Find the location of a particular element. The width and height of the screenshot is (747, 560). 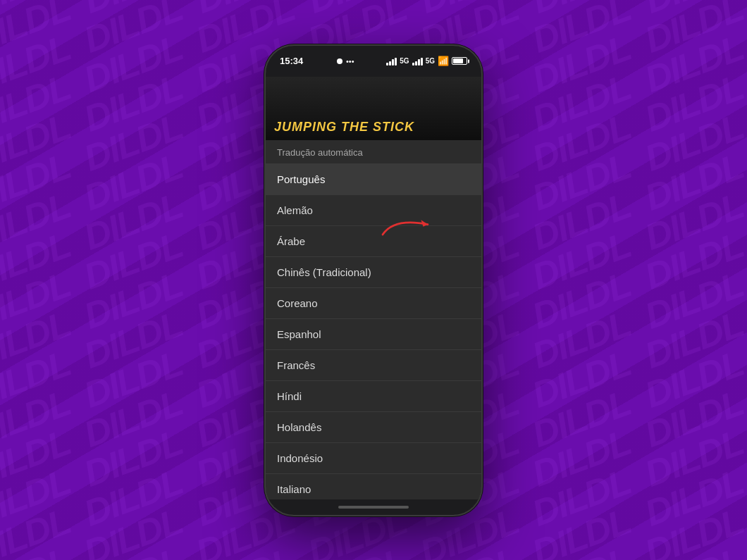

bar4 is located at coordinates (396, 62).